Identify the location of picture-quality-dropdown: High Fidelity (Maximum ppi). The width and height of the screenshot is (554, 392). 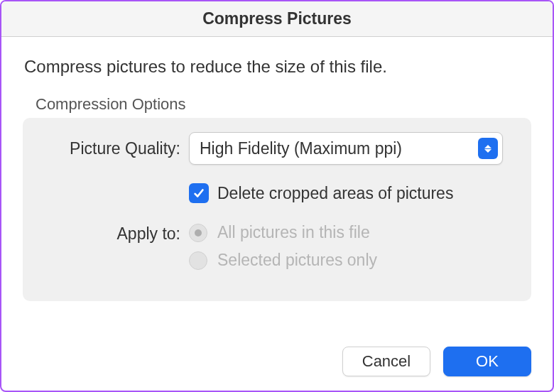
(346, 148).